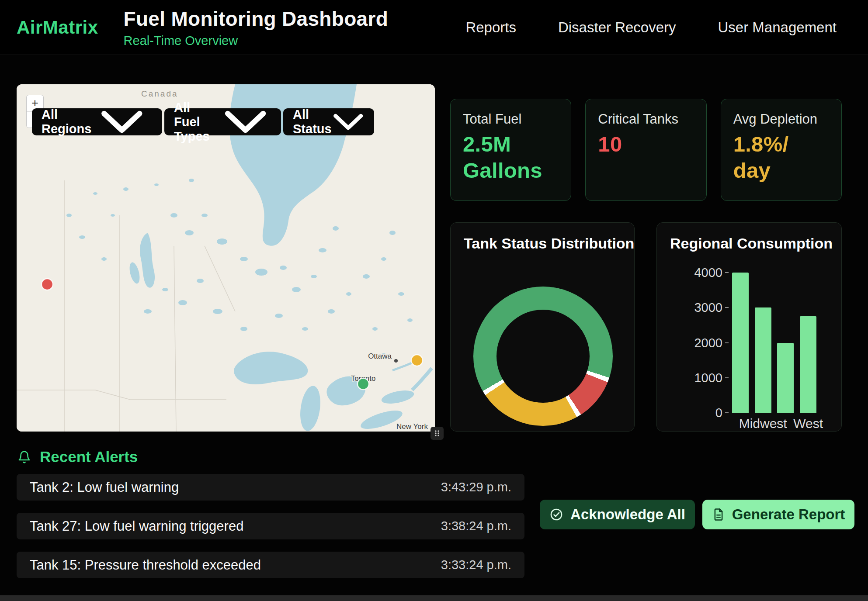 Image resolution: width=868 pixels, height=601 pixels. What do you see at coordinates (749, 244) in the screenshot?
I see `regional-consumption-title: Regional Consumption` at bounding box center [749, 244].